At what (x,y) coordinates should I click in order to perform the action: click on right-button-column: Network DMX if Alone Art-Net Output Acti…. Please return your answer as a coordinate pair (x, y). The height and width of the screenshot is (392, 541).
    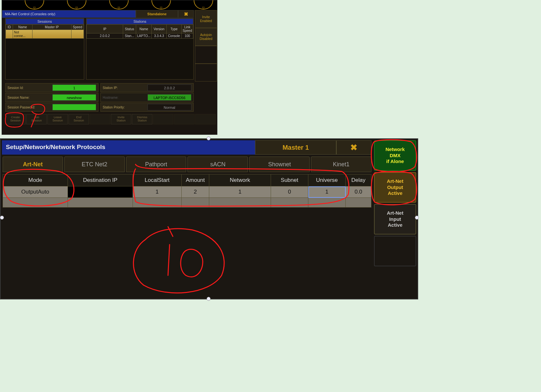
    Looking at the image, I should click on (395, 203).